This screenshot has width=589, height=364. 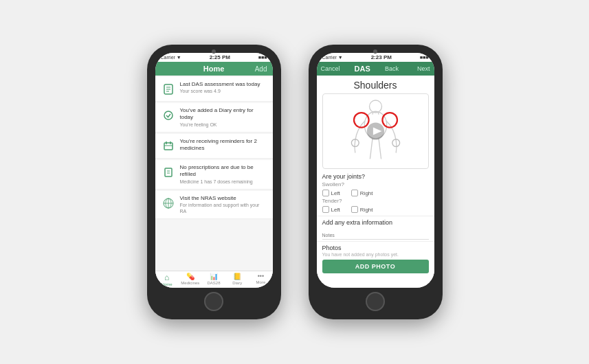 What do you see at coordinates (331, 193) in the screenshot?
I see `swollen-left-checkbox: Left` at bounding box center [331, 193].